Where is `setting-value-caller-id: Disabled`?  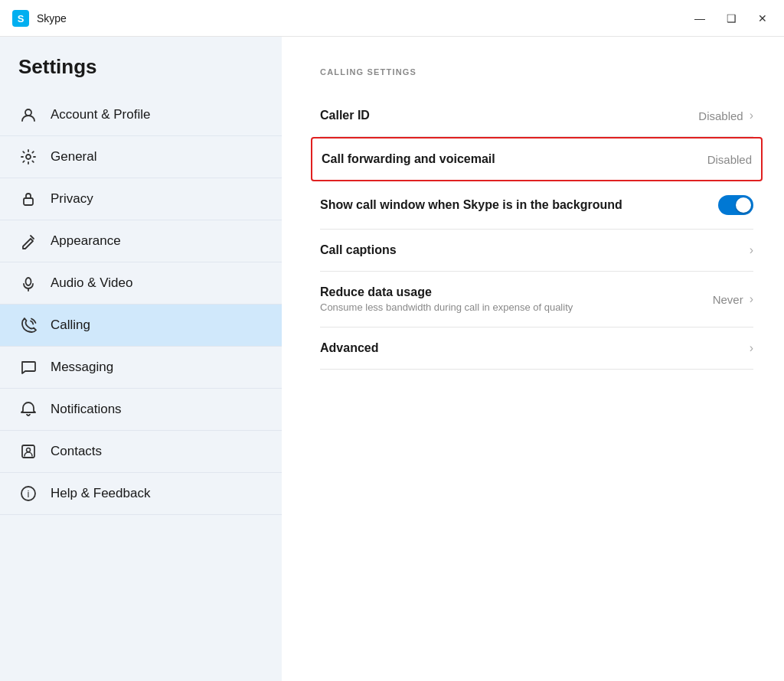
setting-value-caller-id: Disabled is located at coordinates (720, 116).